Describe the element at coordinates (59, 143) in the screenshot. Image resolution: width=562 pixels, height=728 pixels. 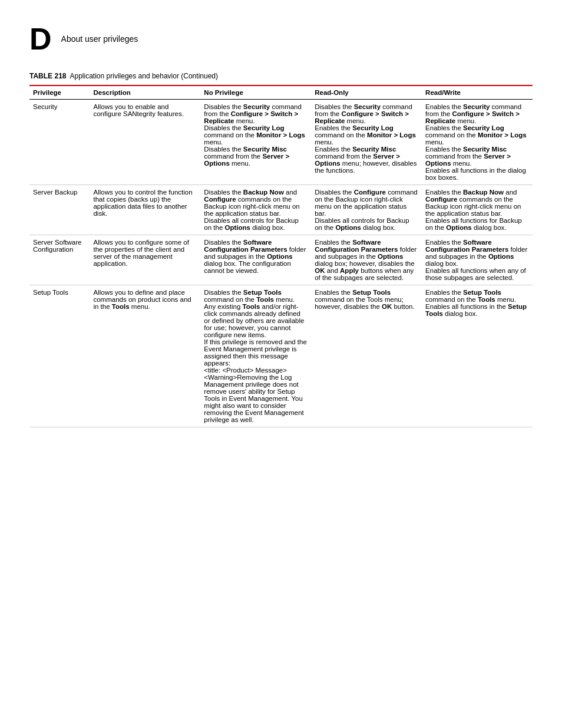
I see `privilege-cell: Security` at that location.